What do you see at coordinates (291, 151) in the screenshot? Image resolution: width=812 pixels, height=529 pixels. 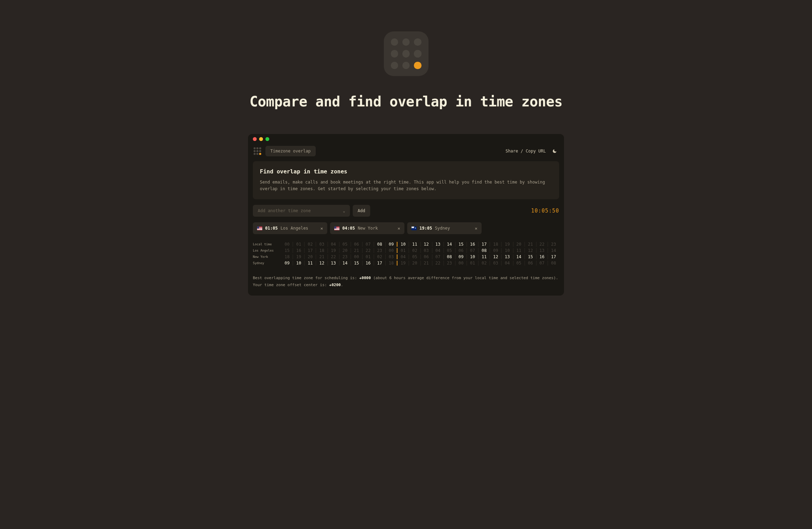 I see `tab-timezone-overlap: Timezone overlap` at bounding box center [291, 151].